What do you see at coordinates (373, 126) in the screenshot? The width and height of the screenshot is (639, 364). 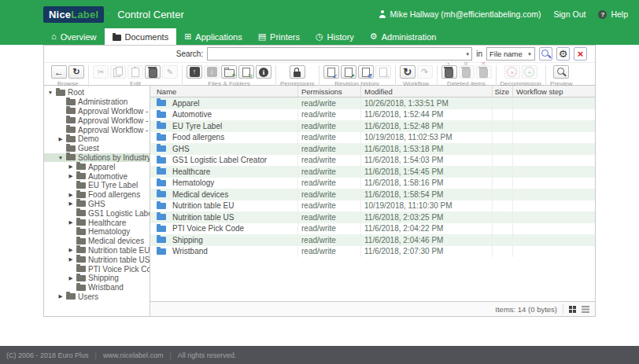 I see `file-row: EU Tyre Labelread/write11/6/2018, 1:52:4…` at bounding box center [373, 126].